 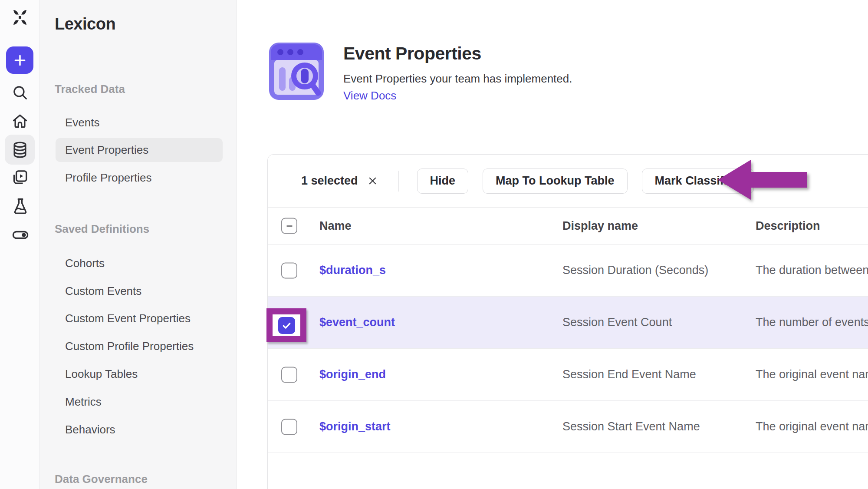 I want to click on feature-flags-toggle-icon, so click(x=20, y=235).